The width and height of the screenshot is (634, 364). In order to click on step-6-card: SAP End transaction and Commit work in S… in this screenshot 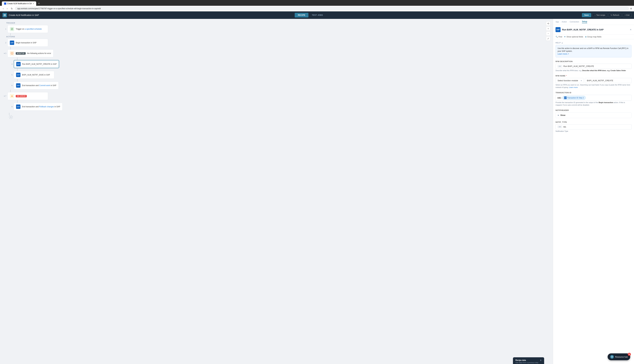, I will do `click(36, 86)`.